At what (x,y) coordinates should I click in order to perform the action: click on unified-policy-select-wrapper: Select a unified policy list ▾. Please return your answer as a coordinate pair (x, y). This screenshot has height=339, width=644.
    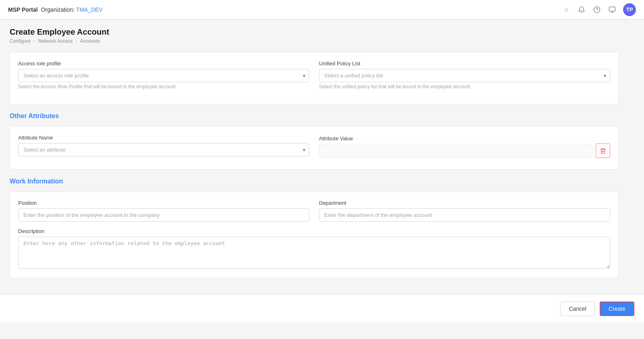
    Looking at the image, I should click on (465, 76).